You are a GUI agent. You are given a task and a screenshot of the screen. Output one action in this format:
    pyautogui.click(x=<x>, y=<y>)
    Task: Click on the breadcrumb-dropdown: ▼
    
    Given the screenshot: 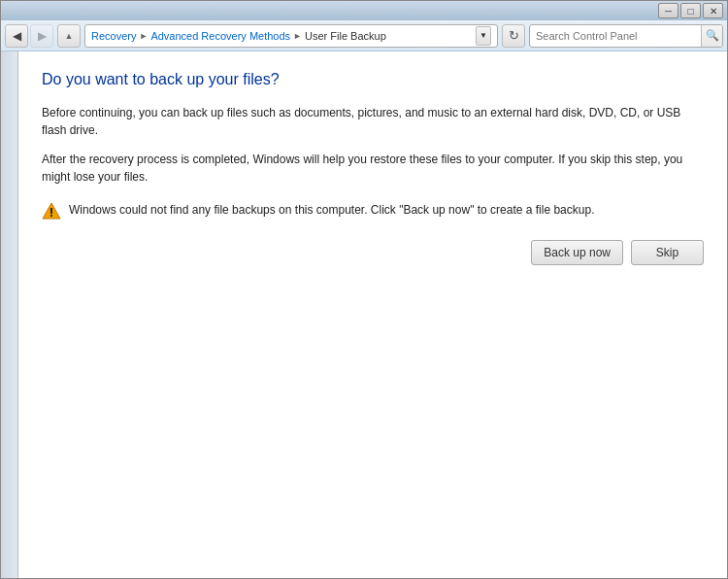 What is the action you would take?
    pyautogui.click(x=483, y=36)
    